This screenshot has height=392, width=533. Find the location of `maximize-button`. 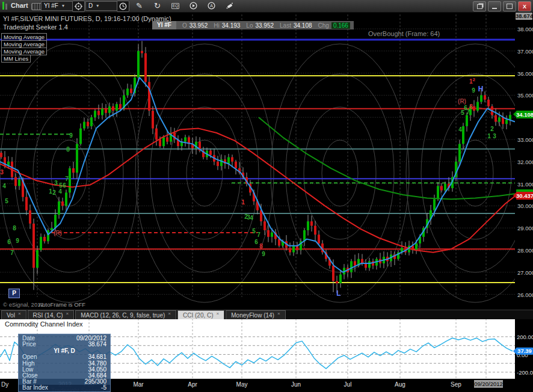

maximize-button is located at coordinates (510, 6).